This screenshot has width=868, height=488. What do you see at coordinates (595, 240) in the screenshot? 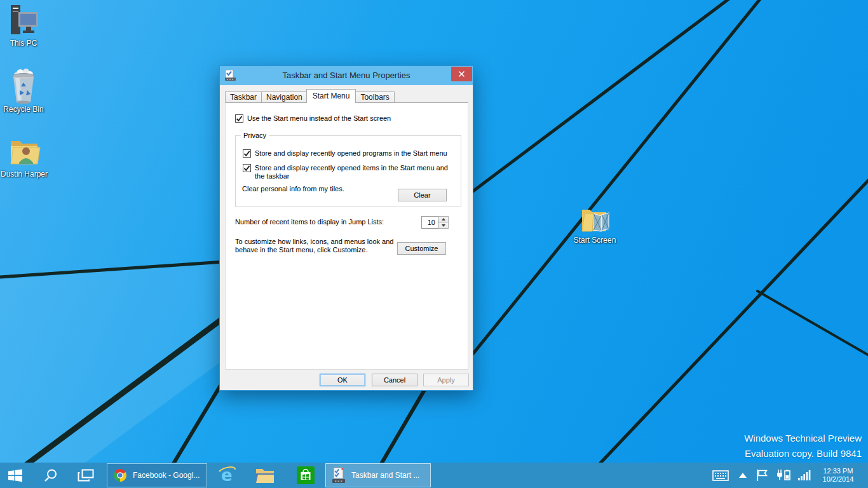
I see `desktop-icon-label: Start Screen` at bounding box center [595, 240].